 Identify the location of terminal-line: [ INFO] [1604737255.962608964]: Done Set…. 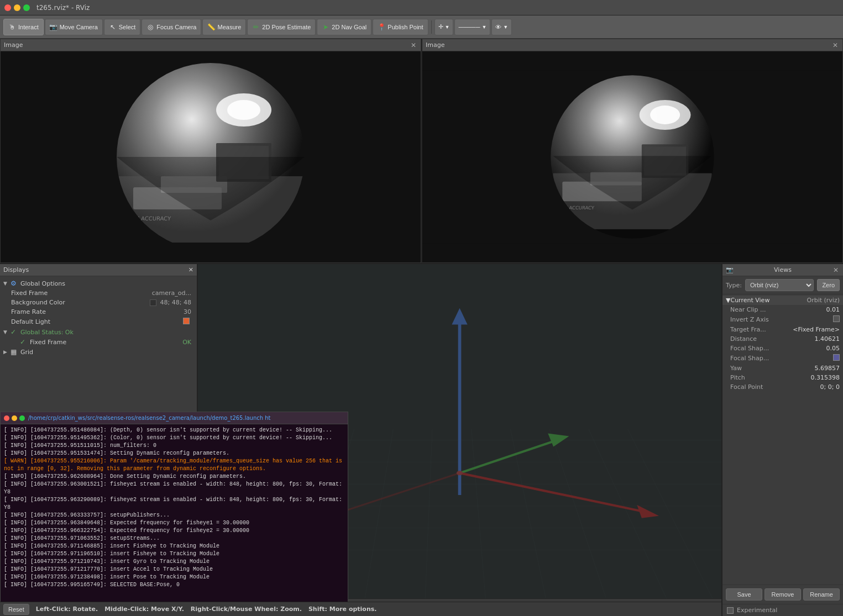
(174, 477).